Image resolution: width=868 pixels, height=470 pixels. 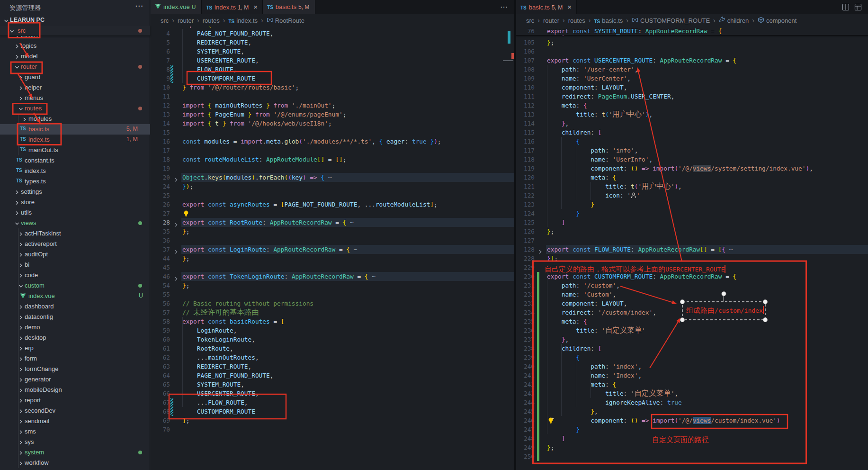 I want to click on middle-line-63: 63 REDIRECT_ROUTE,, so click(x=332, y=367).